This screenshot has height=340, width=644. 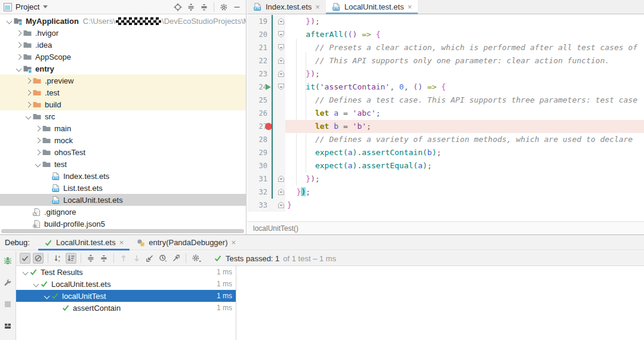 What do you see at coordinates (266, 21) in the screenshot?
I see `gutter: 19` at bounding box center [266, 21].